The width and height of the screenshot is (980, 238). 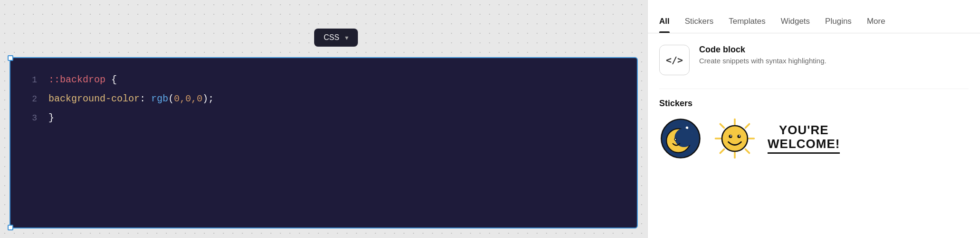 I want to click on tab-templates: Templates, so click(x=747, y=25).